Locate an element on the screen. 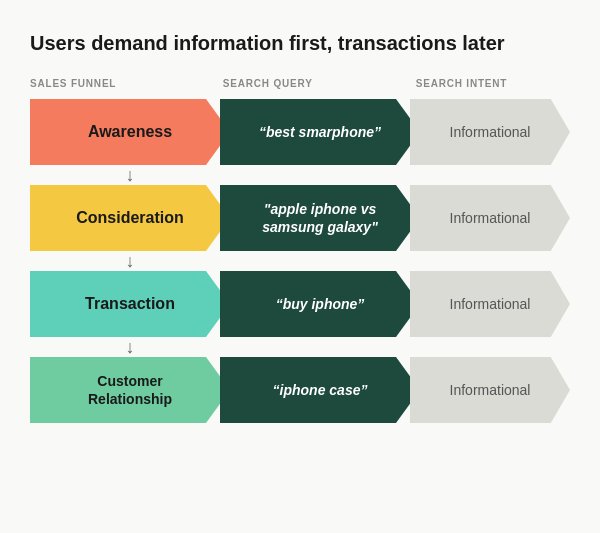  col-header-search-intent: SEARCH INTENT is located at coordinates (493, 84).